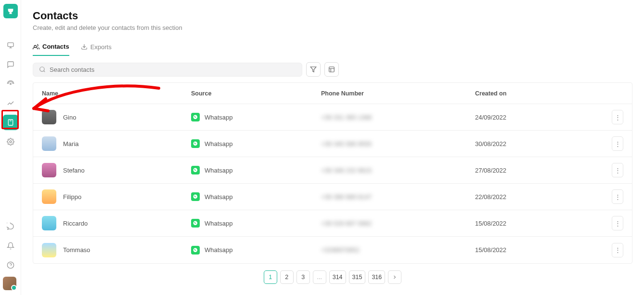 This screenshot has height=295, width=644. Describe the element at coordinates (535, 197) in the screenshot. I see `created-date: 22/08/2022` at that location.